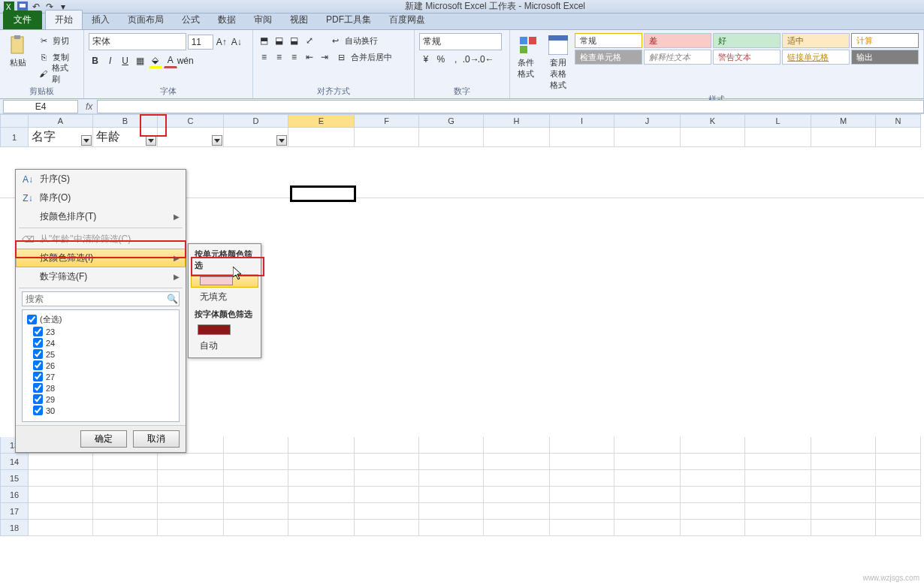 This screenshot has height=585, width=924. I want to click on filter-check-item: 25, so click(101, 354).